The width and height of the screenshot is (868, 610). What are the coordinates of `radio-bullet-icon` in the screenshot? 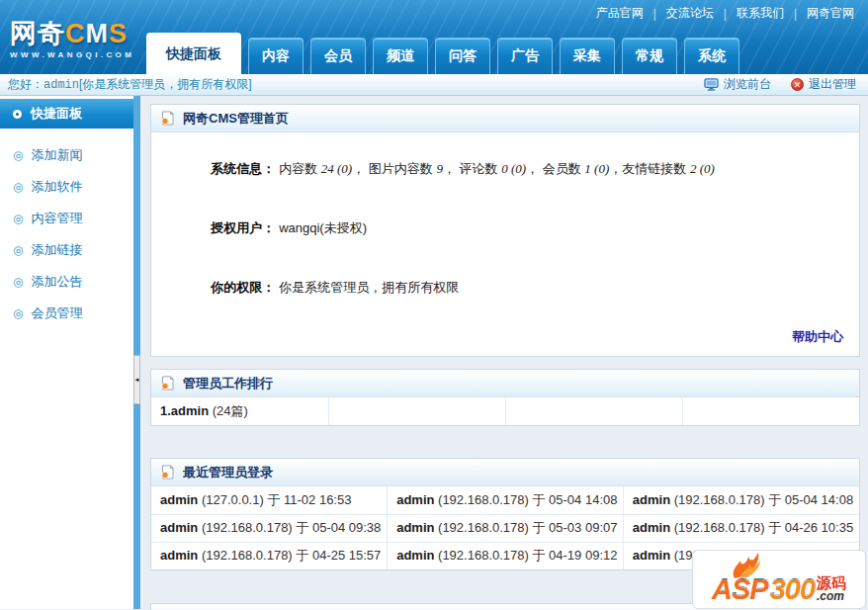 It's located at (18, 115).